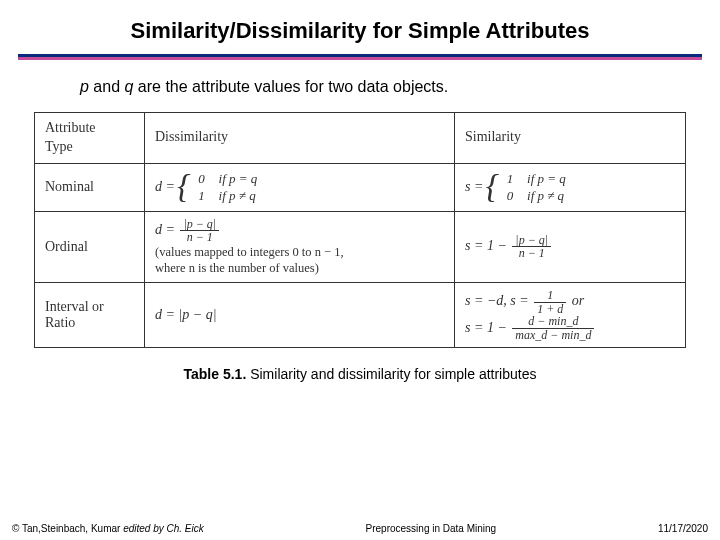  I want to click on table-row: Ordinal d = |p − q| n − 1 (values mapped…, so click(360, 246).